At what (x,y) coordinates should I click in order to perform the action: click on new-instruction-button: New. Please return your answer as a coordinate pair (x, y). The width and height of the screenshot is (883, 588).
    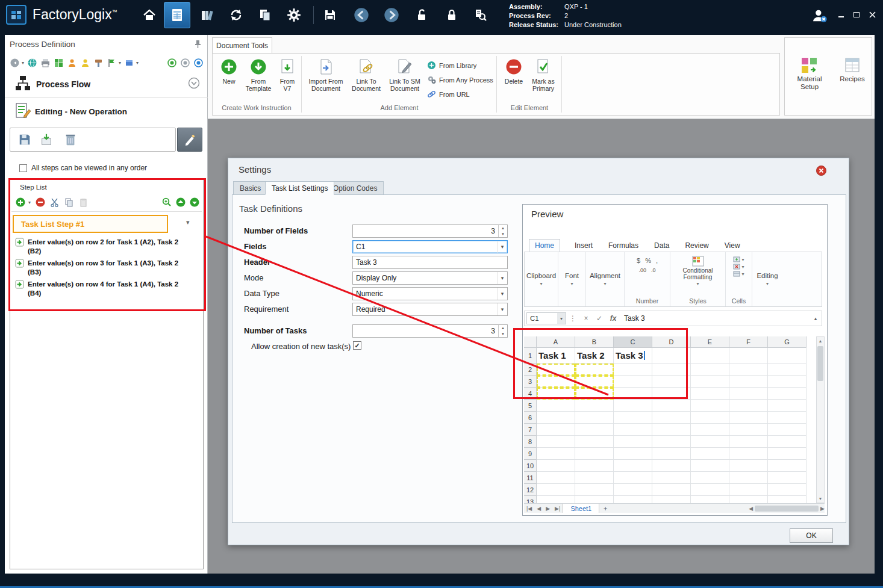
    Looking at the image, I should click on (229, 71).